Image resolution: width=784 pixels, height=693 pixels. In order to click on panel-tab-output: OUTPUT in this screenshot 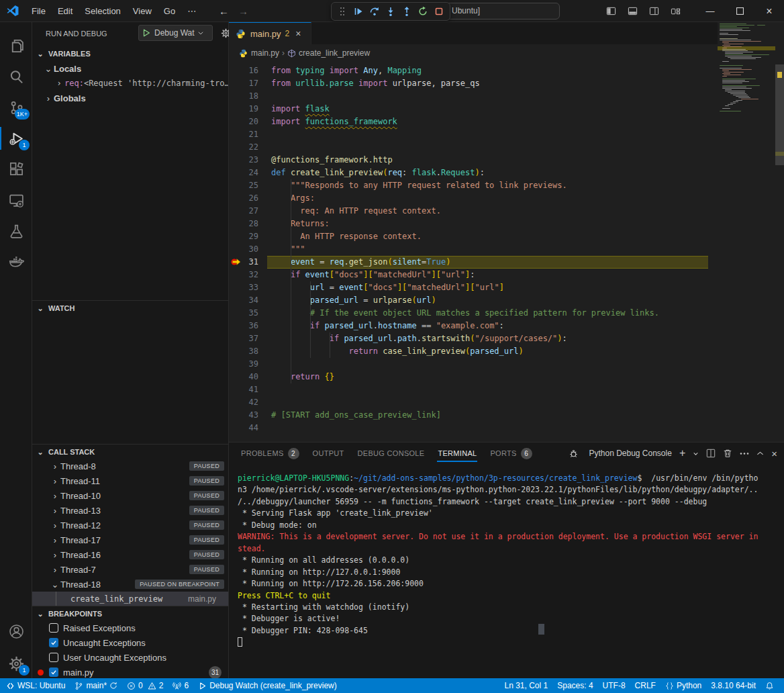, I will do `click(329, 453)`.